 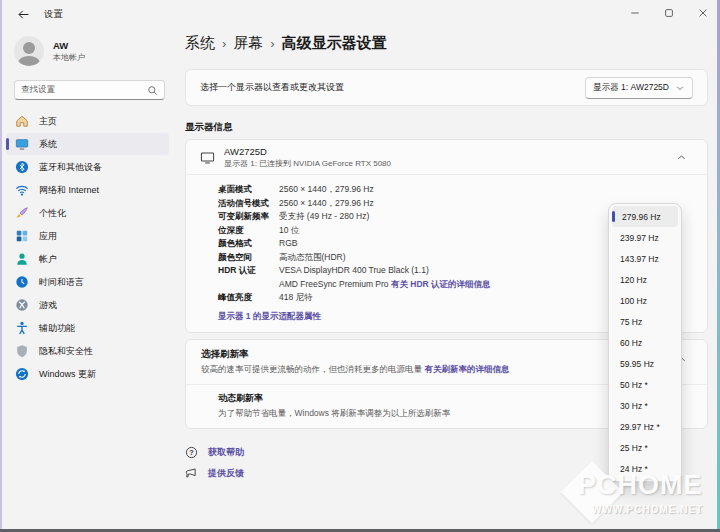 I want to click on refresh-option-50: 50 Hz *, so click(x=645, y=384).